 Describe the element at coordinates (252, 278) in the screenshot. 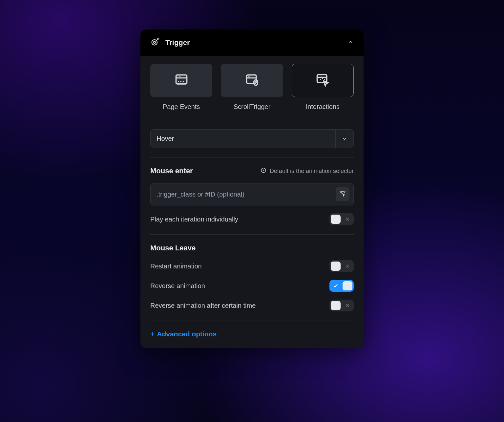

I see `mouse-leave-section: Mouse Leave Restart animation Reverse an…` at that location.